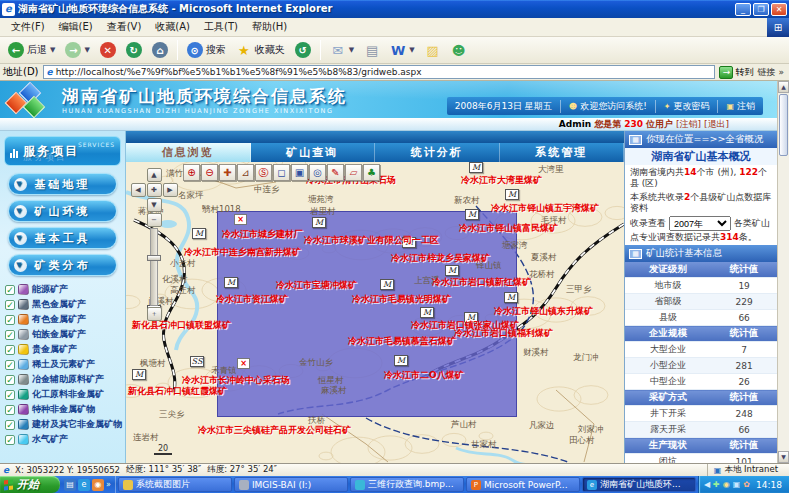  I want to click on page-scrollbar: ▲ ▼, so click(783, 272).